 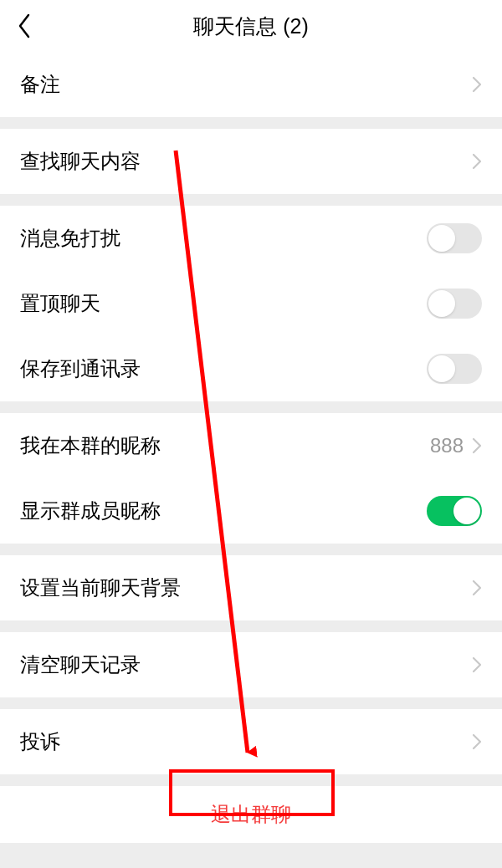 What do you see at coordinates (251, 304) in the screenshot?
I see `row-pin: 置顶聊天` at bounding box center [251, 304].